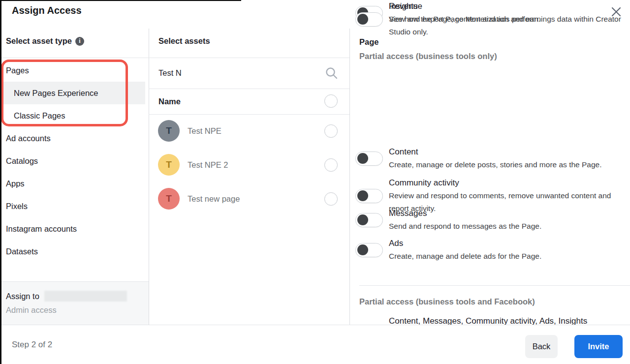 The image size is (630, 364). Describe the element at coordinates (205, 131) in the screenshot. I see `asset-name: Test NPE` at that location.